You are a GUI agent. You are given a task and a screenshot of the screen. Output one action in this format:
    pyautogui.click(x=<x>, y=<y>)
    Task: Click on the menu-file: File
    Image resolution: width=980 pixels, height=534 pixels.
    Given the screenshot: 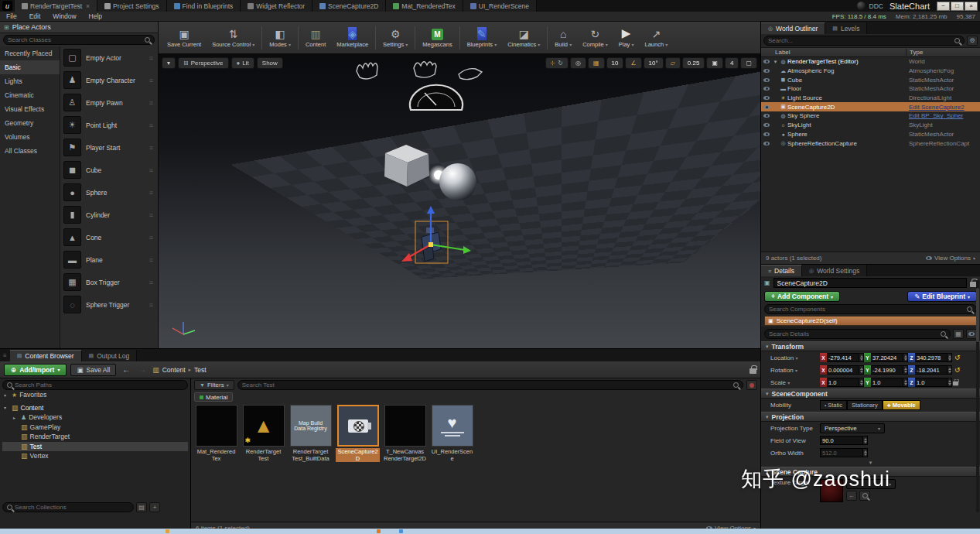 What is the action you would take?
    pyautogui.click(x=12, y=16)
    